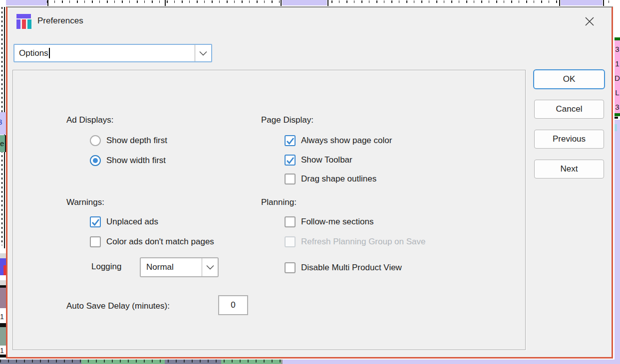  I want to click on next-button: Next, so click(569, 169).